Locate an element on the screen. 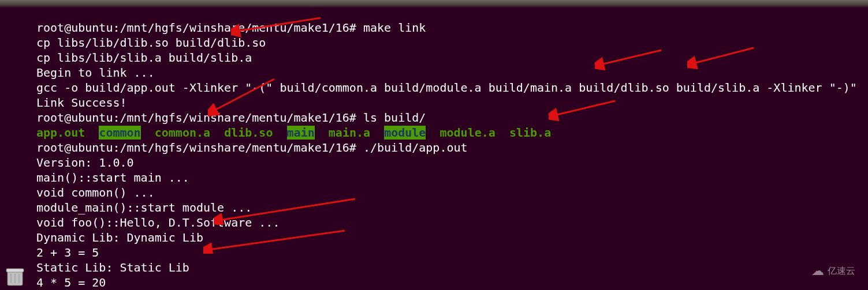 The height and width of the screenshot is (290, 868). output-product: 4 * 5 = 20 is located at coordinates (71, 283).